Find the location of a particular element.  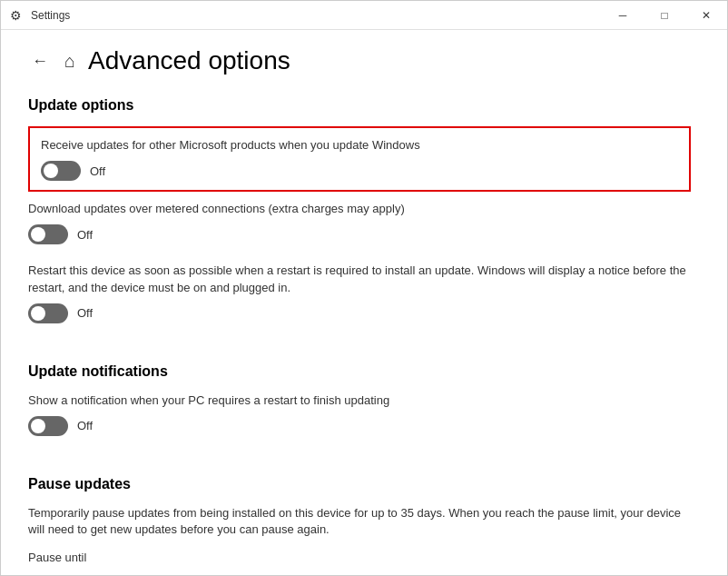

download-metered-description: Download updates over metered connection… is located at coordinates (359, 209).